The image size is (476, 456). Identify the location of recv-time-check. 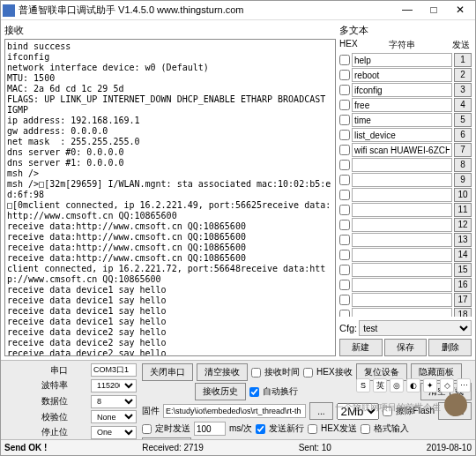
(256, 372).